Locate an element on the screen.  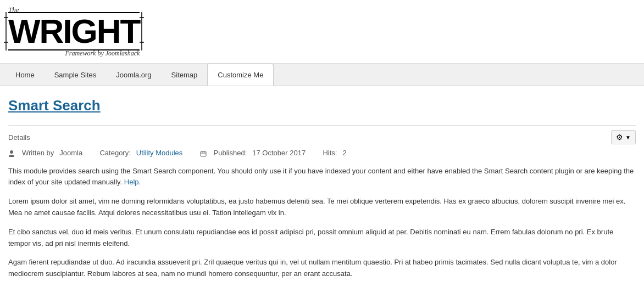
nav-item-sample-sites: Sample Sites is located at coordinates (76, 75).